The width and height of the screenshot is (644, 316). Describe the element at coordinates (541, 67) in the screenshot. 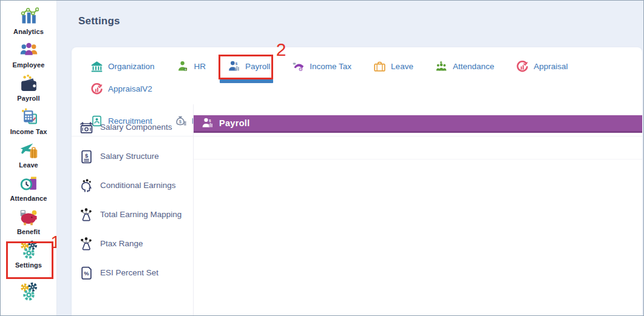

I see `tab-appraisal: Appraisal` at that location.